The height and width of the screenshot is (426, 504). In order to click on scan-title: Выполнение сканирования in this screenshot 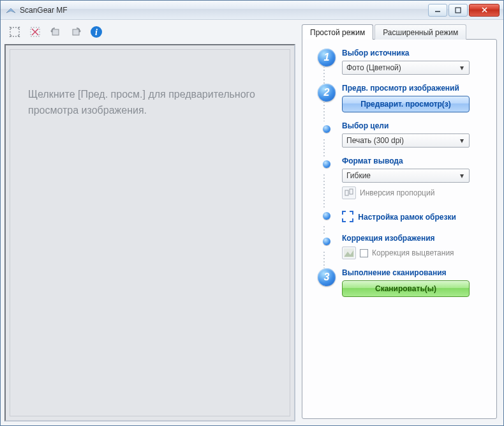, I will do `click(416, 273)`.